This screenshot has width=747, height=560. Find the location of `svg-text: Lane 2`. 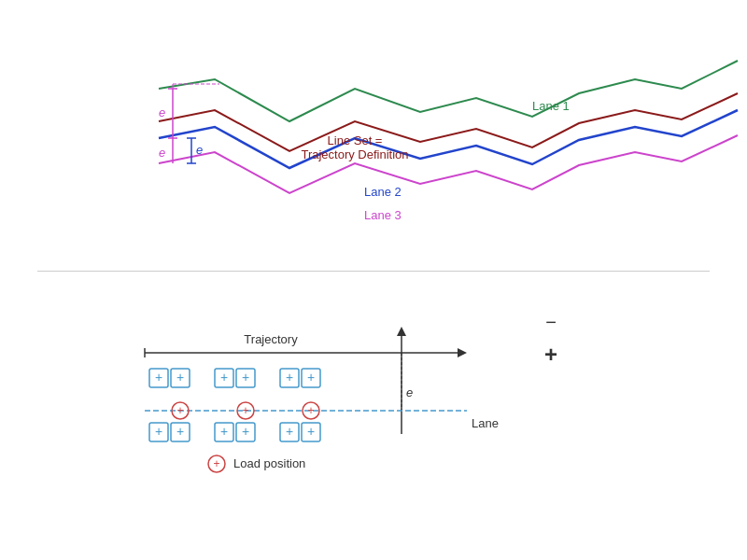

svg-text: Lane 2 is located at coordinates (383, 192).